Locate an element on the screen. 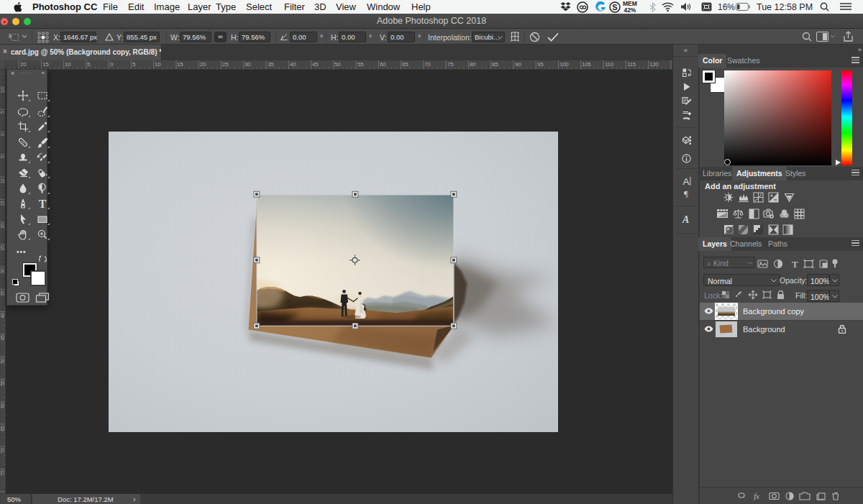  svg-text: fx is located at coordinates (757, 496).